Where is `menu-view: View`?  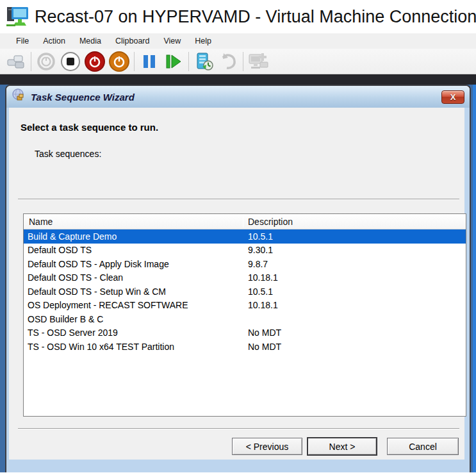 menu-view: View is located at coordinates (172, 41).